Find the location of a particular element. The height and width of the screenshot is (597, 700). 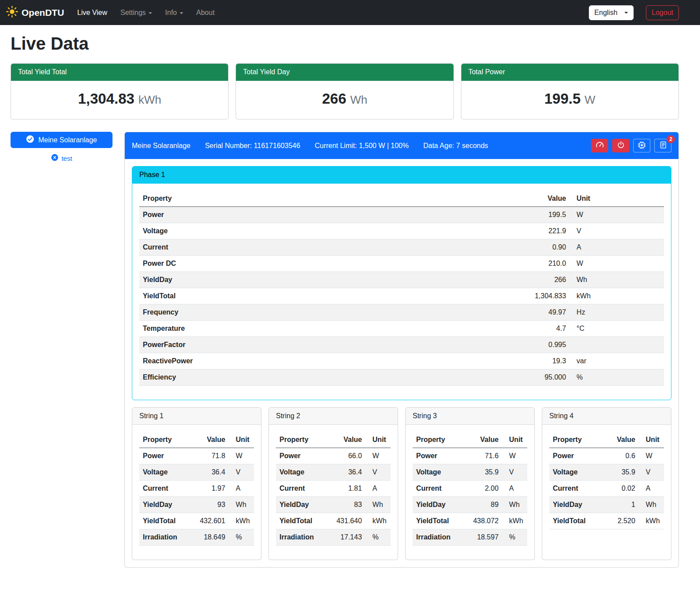

nav-about: About is located at coordinates (206, 13).